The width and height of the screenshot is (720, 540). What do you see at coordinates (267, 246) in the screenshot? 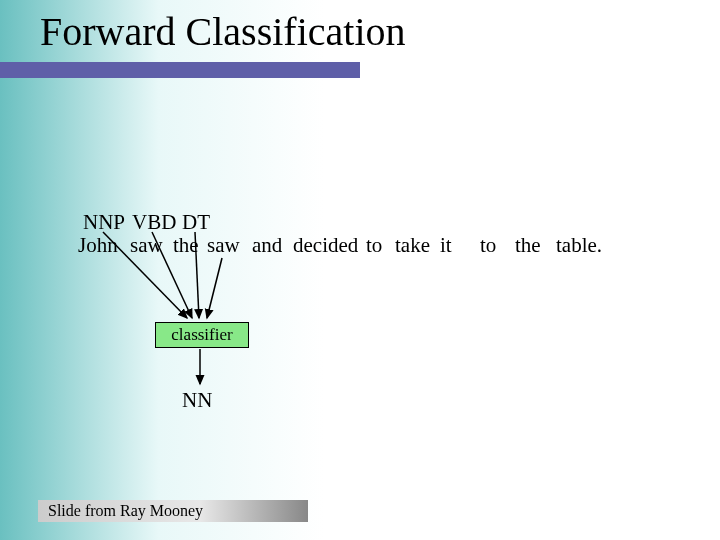
I see `word-and: and` at bounding box center [267, 246].